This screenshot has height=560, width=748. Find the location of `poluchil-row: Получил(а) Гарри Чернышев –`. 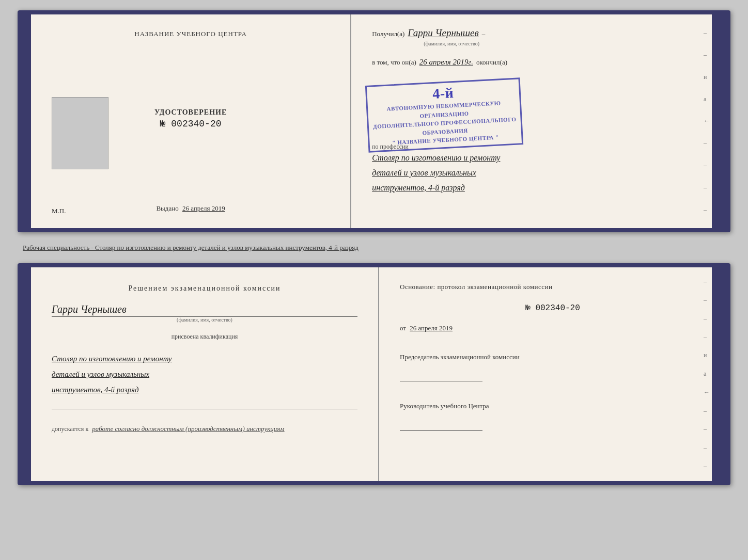

poluchil-row: Получил(а) Гарри Чернышев – is located at coordinates (539, 33).